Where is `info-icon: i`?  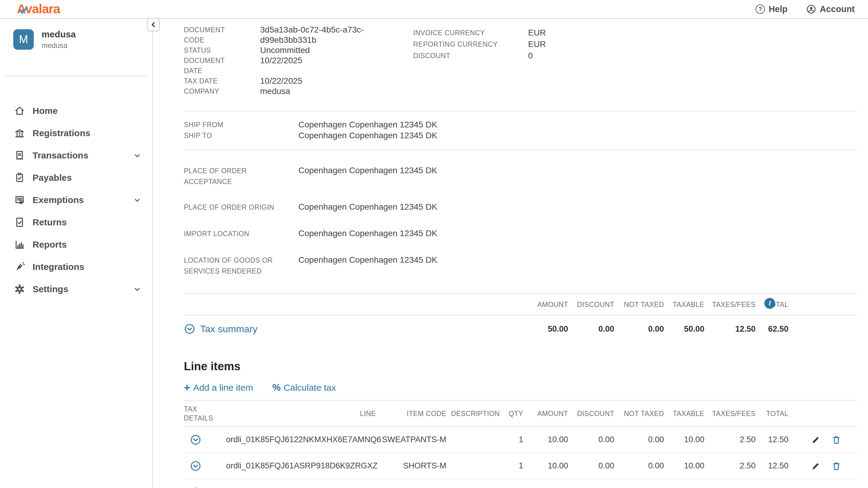
info-icon: i is located at coordinates (770, 303).